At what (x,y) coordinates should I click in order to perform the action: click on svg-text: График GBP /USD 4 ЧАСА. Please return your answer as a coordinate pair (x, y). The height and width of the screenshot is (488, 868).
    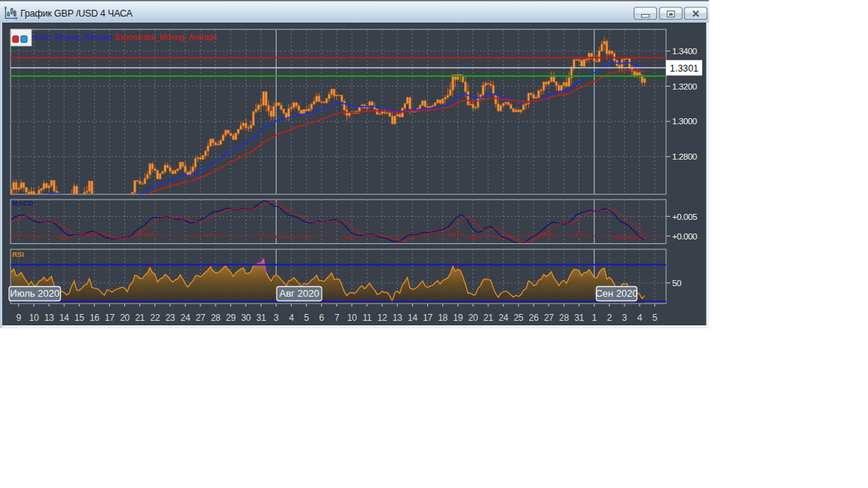
    Looking at the image, I should click on (77, 14).